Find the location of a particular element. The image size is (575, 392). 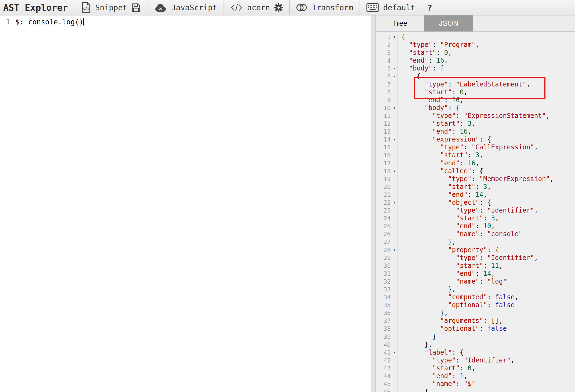

line-number: 46 is located at coordinates (384, 390).